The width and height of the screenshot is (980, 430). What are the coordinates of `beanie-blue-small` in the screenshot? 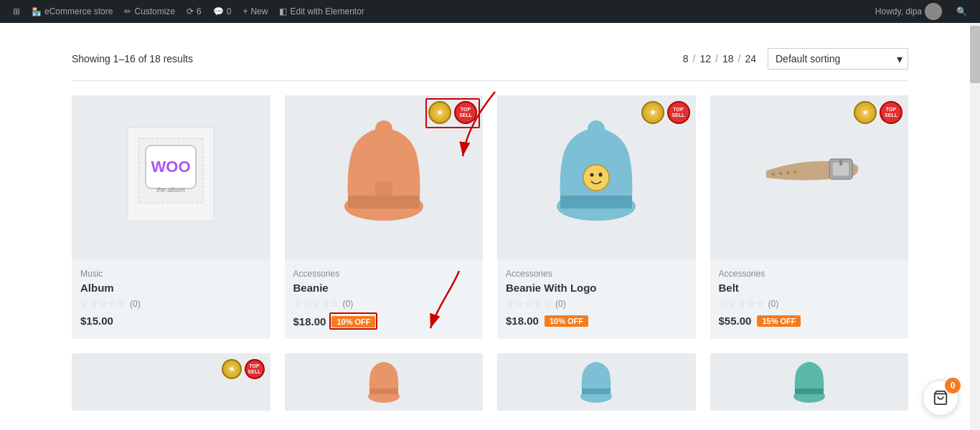 It's located at (596, 382).